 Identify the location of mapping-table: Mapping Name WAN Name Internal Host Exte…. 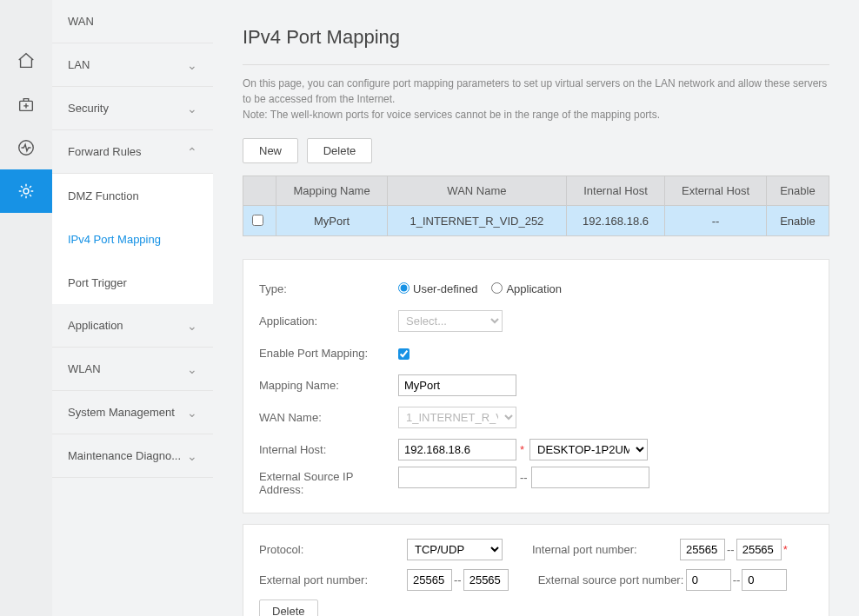
(536, 206).